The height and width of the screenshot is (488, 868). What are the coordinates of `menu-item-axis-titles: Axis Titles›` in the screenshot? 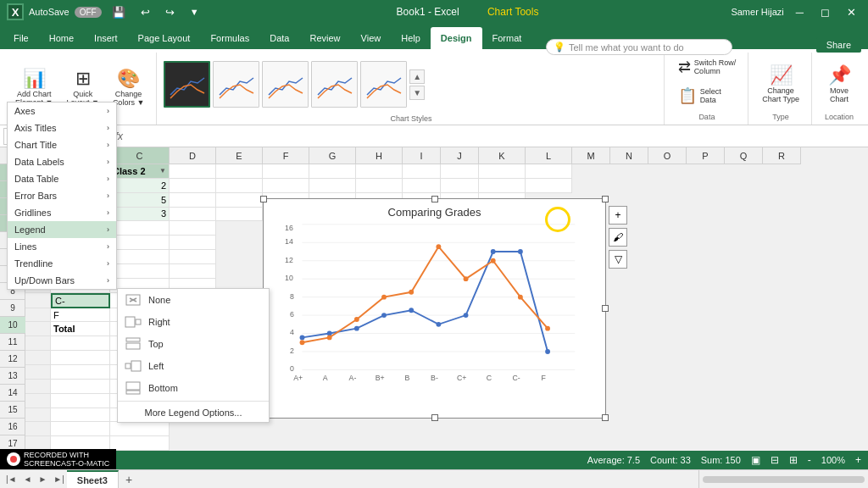 It's located at (62, 128).